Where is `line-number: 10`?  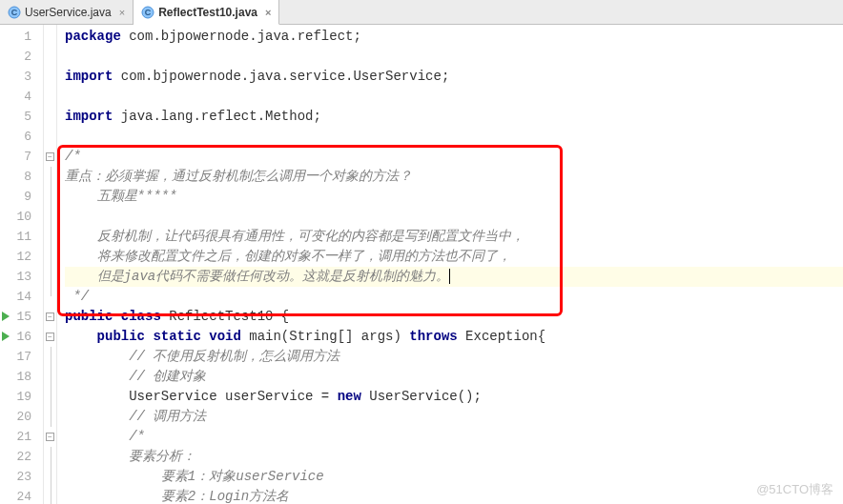
line-number: 10 is located at coordinates (21, 217).